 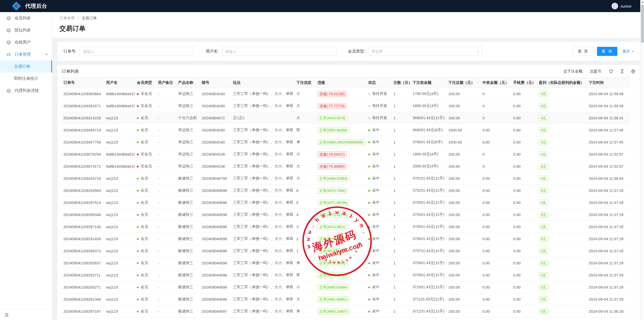 I want to click on table-row: 202409041109291348wzj123会员-极速快三202409040…, so click(x=346, y=299).